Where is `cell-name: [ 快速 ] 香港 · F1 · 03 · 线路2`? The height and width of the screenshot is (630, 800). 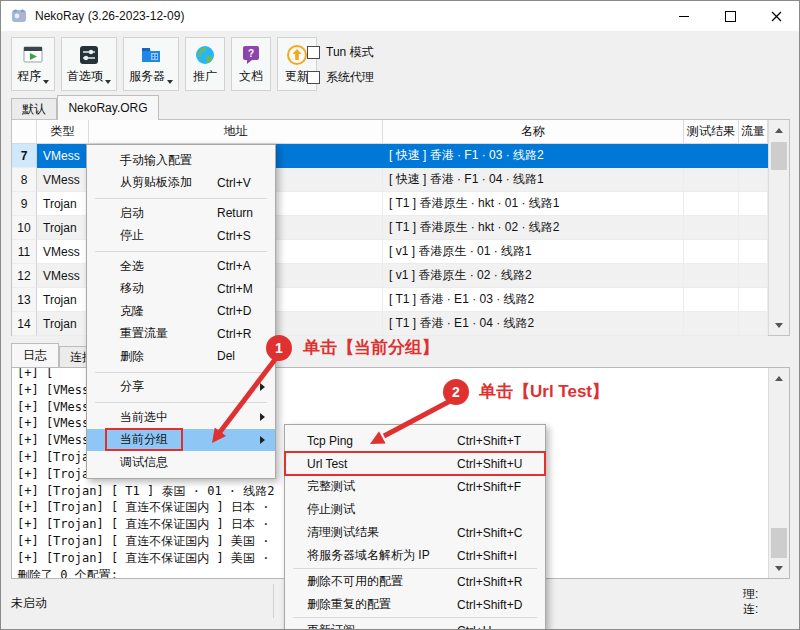
cell-name: [ 快速 ] 香港 · F1 · 03 · 线路2 is located at coordinates (534, 156).